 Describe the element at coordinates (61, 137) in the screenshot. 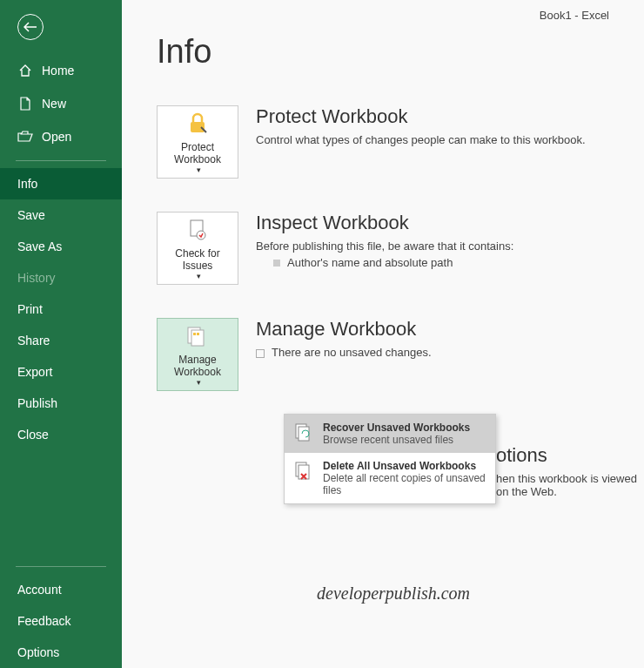

I see `sidebar-item-open: Open` at that location.